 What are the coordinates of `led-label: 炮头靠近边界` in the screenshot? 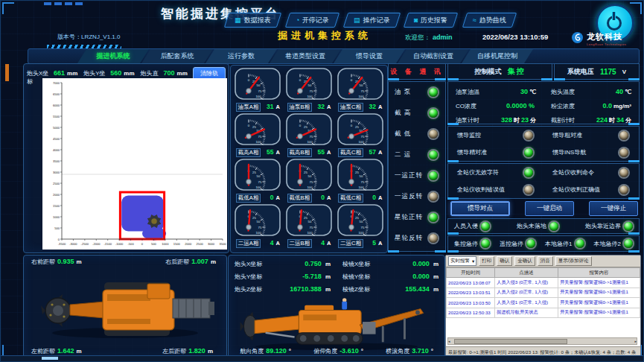 It's located at (603, 226).